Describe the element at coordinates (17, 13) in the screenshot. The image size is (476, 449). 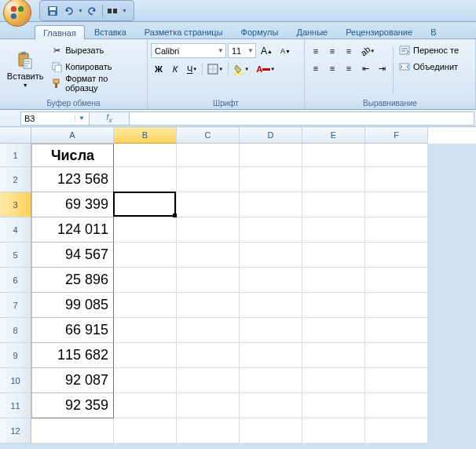
I see `office-button` at that location.